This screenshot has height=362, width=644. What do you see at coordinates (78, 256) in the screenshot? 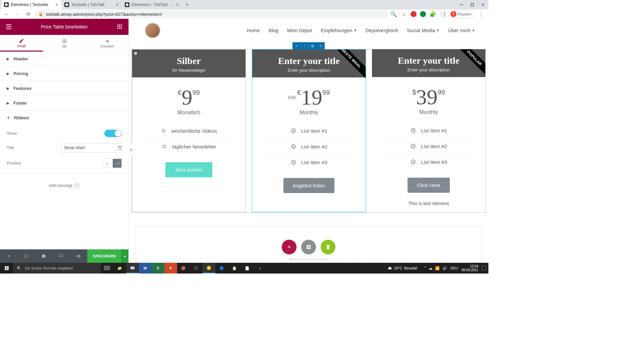
I see `preview-button` at bounding box center [78, 256].